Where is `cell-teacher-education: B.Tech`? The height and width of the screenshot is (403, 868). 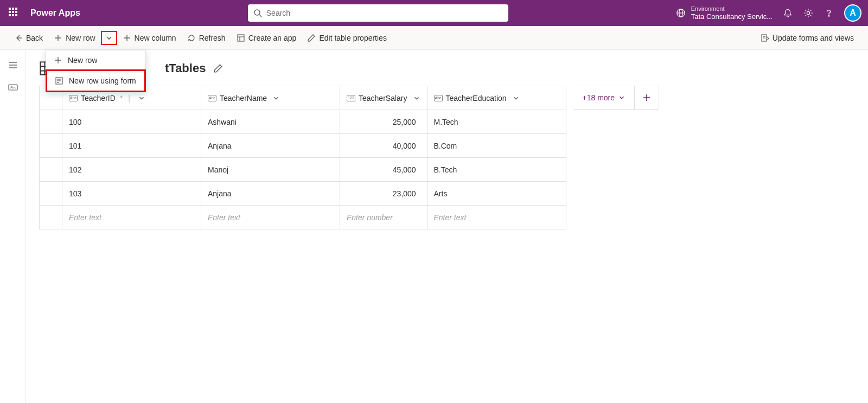 cell-teacher-education: B.Tech is located at coordinates (496, 170).